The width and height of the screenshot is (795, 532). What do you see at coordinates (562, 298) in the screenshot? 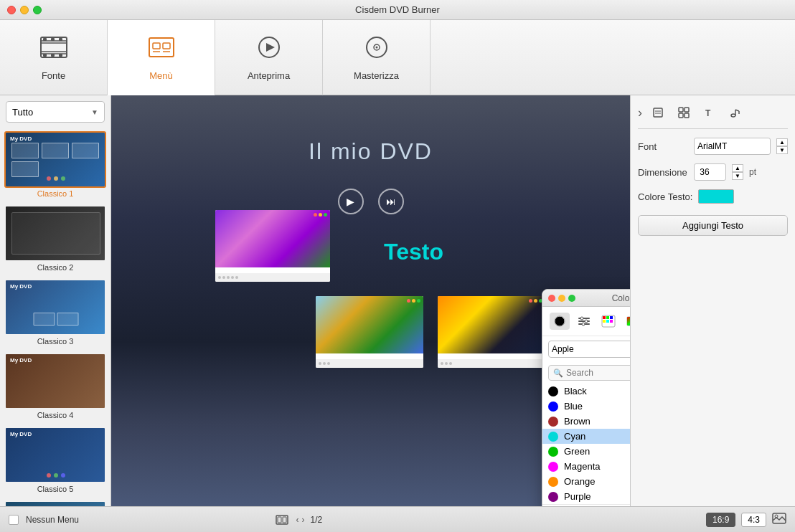
I see `colors-min-button` at bounding box center [562, 298].